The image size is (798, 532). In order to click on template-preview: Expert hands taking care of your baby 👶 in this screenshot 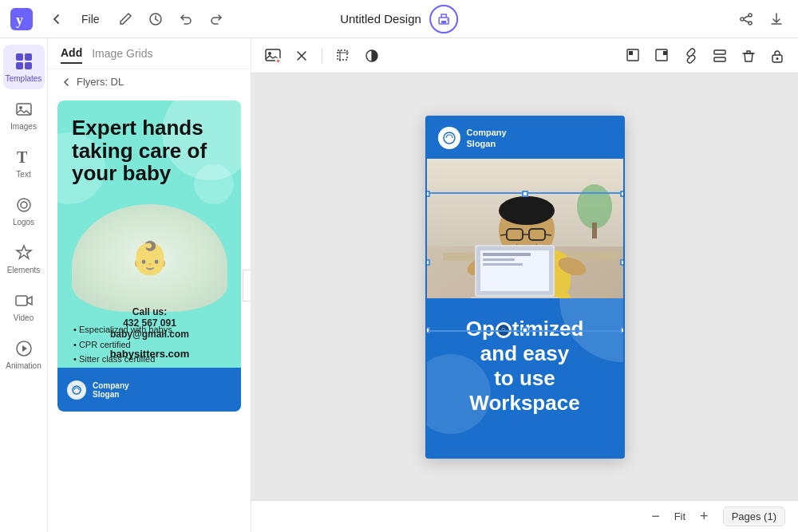, I will do `click(149, 256)`.